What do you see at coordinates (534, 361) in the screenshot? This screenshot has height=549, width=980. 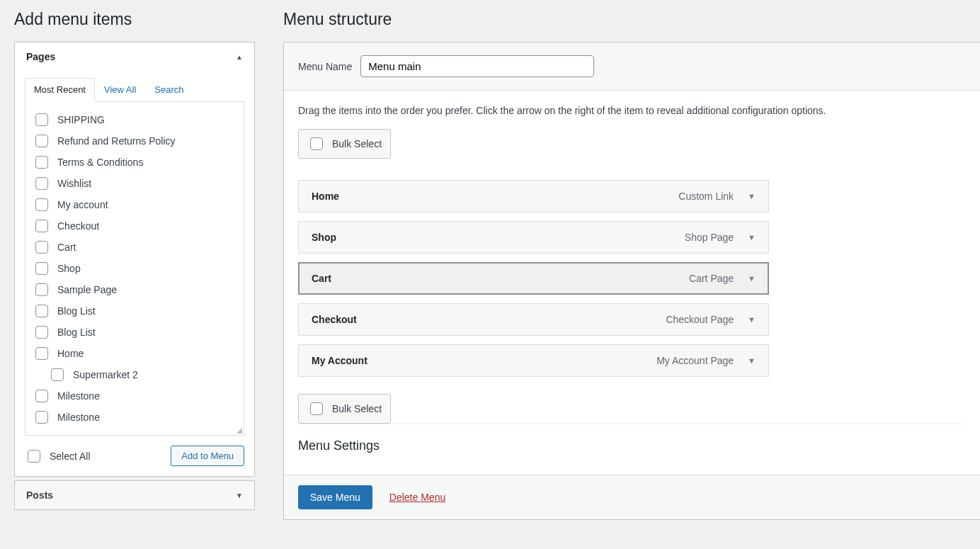 I see `menu-item: My AccountMy Account Page▼` at bounding box center [534, 361].